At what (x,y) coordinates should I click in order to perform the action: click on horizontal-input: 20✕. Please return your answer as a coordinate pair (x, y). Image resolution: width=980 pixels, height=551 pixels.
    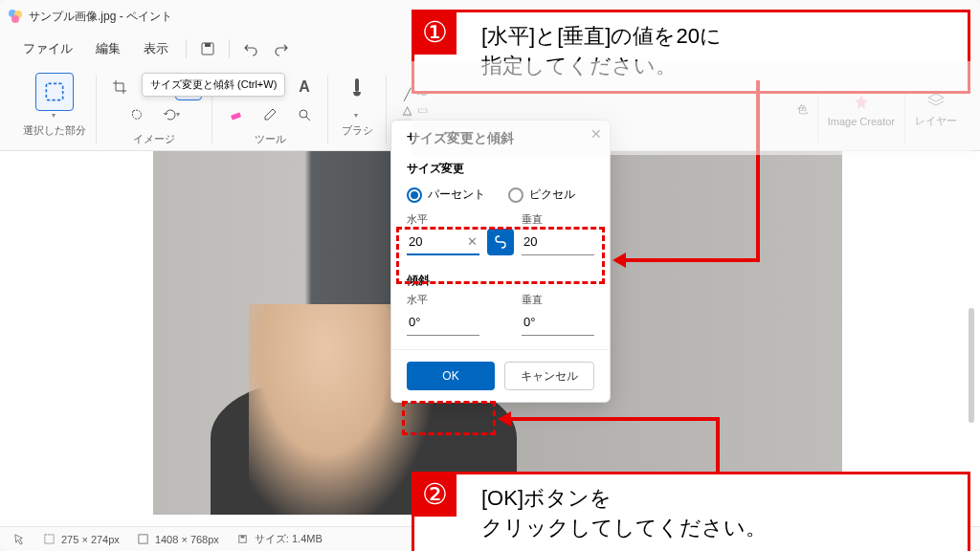
    Looking at the image, I should click on (443, 242).